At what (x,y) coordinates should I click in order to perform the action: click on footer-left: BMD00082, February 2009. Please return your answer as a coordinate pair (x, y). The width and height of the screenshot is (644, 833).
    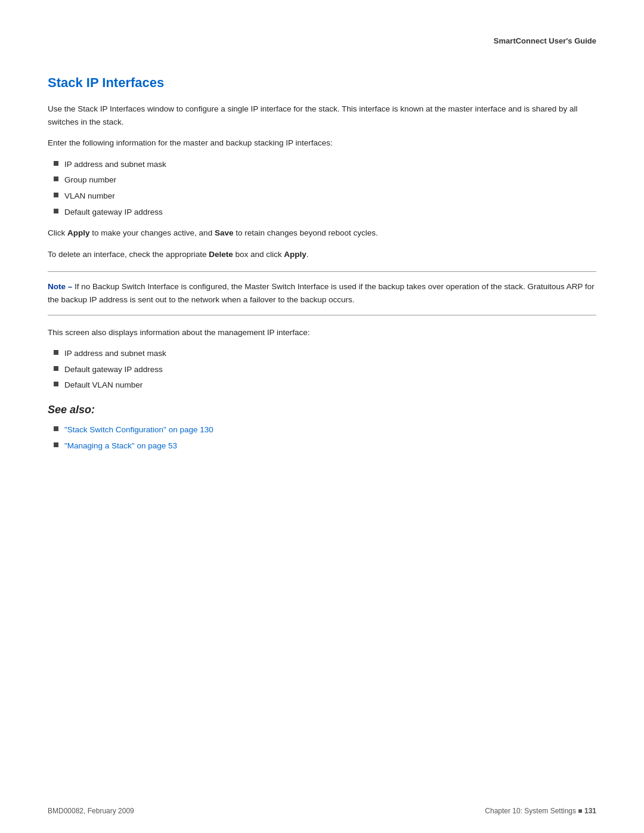
    Looking at the image, I should click on (91, 811).